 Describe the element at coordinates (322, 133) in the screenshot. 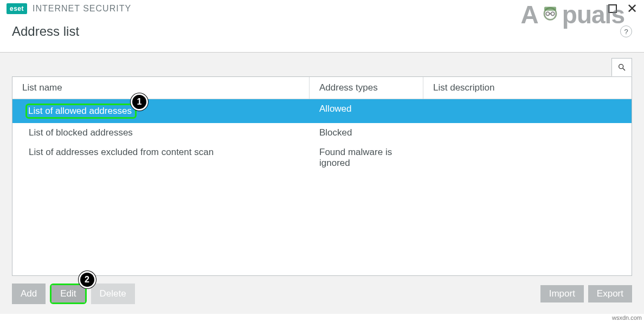

I see `table-row: List of blocked addresses Blocked` at that location.